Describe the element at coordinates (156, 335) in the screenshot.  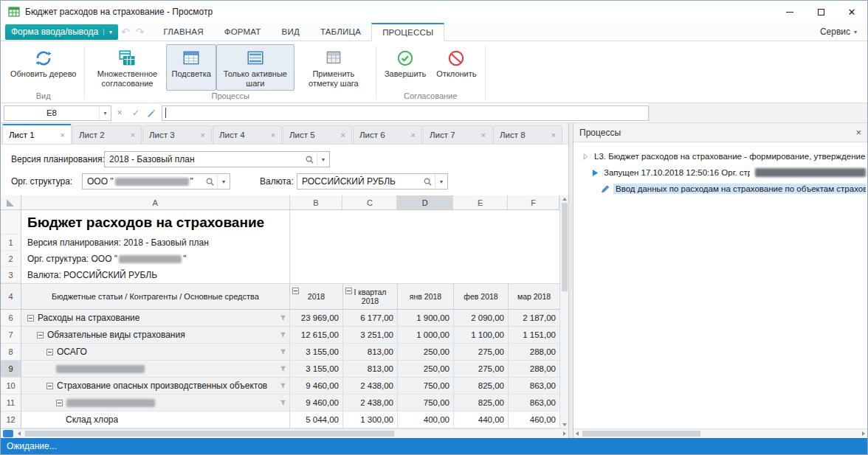
I see `row-label-cell: Обязательные виды страхования` at that location.